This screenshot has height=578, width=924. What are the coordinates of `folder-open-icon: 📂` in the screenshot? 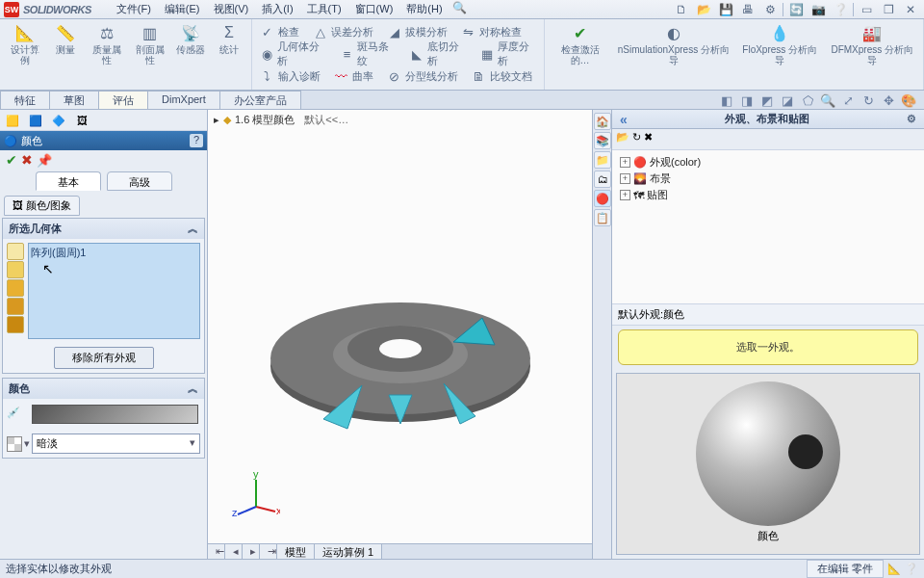 It's located at (623, 139).